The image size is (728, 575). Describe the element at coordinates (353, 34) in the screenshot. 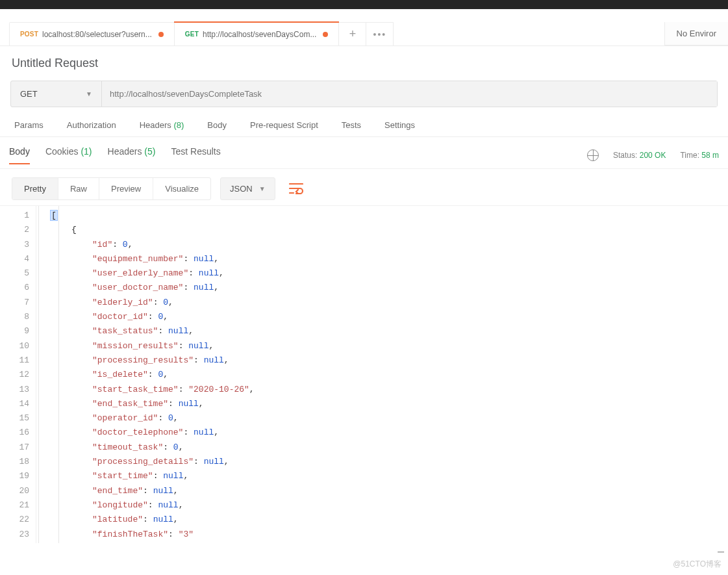

I see `new-tab-button: +` at that location.